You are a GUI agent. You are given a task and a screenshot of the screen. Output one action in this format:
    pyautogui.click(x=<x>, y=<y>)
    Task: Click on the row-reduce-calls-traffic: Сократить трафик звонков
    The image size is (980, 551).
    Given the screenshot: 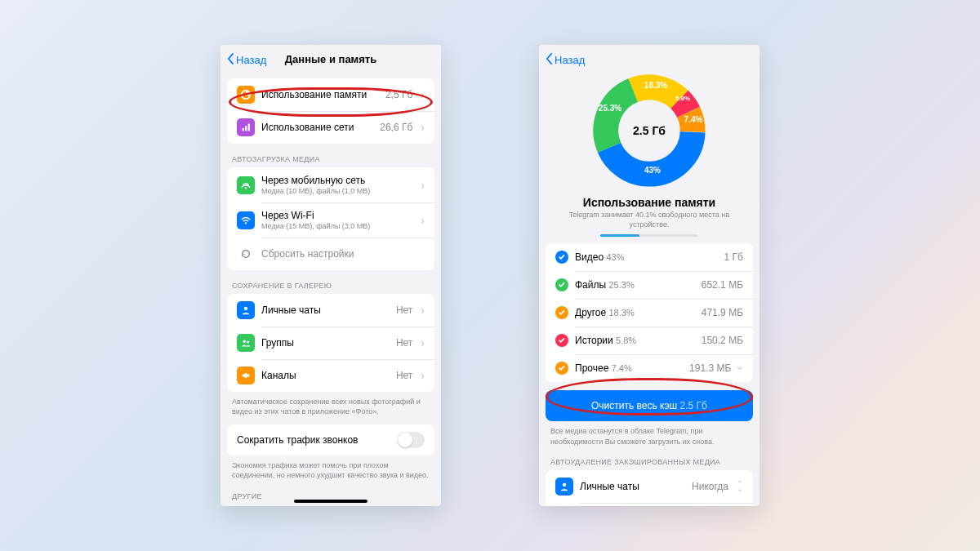 What is the action you would take?
    pyautogui.click(x=331, y=440)
    